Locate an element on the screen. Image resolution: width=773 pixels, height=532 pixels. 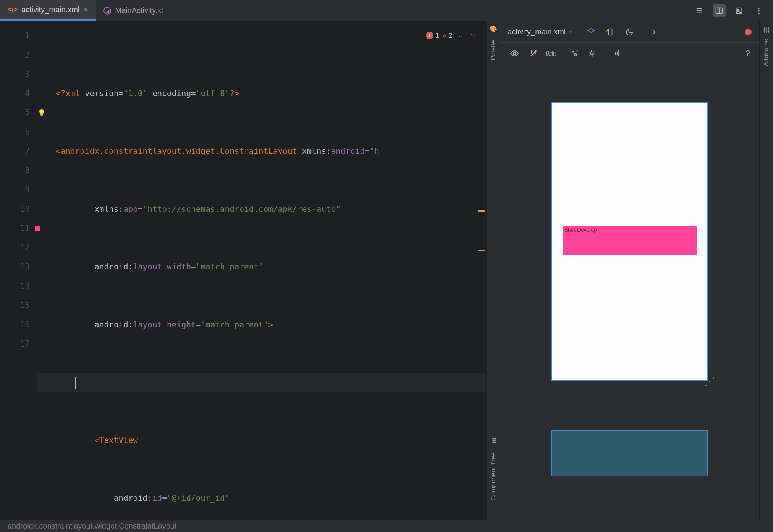
design-toolbar-secondary: 0dp ? is located at coordinates (629, 53).